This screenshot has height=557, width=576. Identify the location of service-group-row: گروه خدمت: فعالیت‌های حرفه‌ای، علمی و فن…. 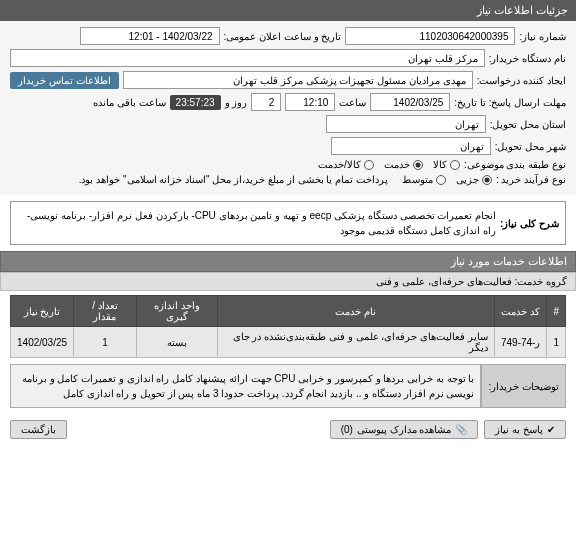
(288, 282).